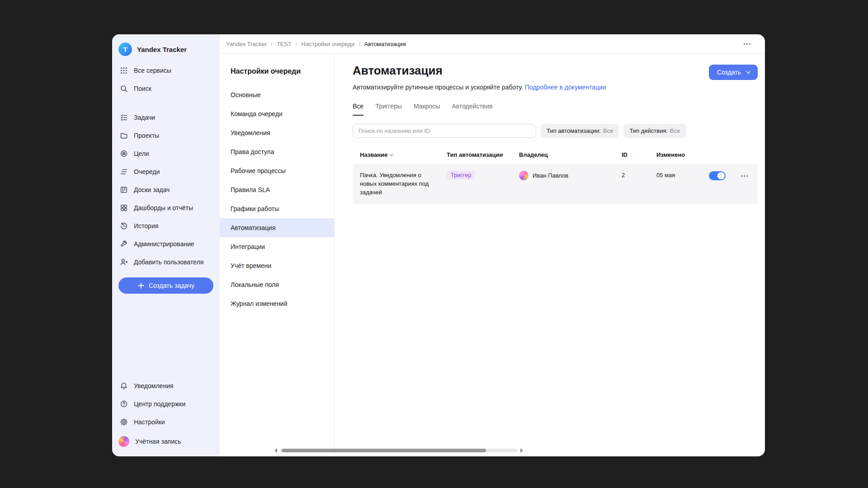 This screenshot has height=488, width=868. I want to click on tracker-logo-icon: T, so click(125, 49).